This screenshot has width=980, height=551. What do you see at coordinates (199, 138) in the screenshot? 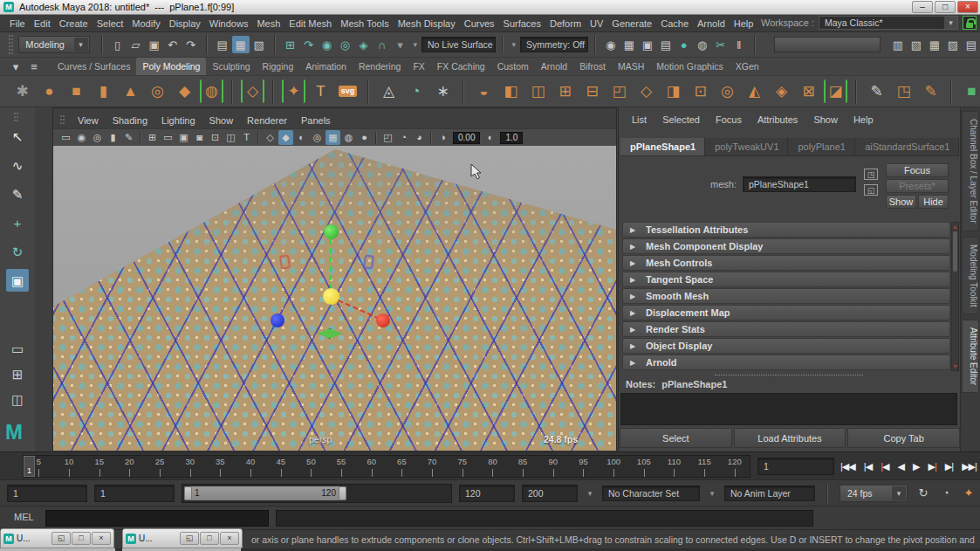
I see `gate-mask-icon: ◙` at bounding box center [199, 138].